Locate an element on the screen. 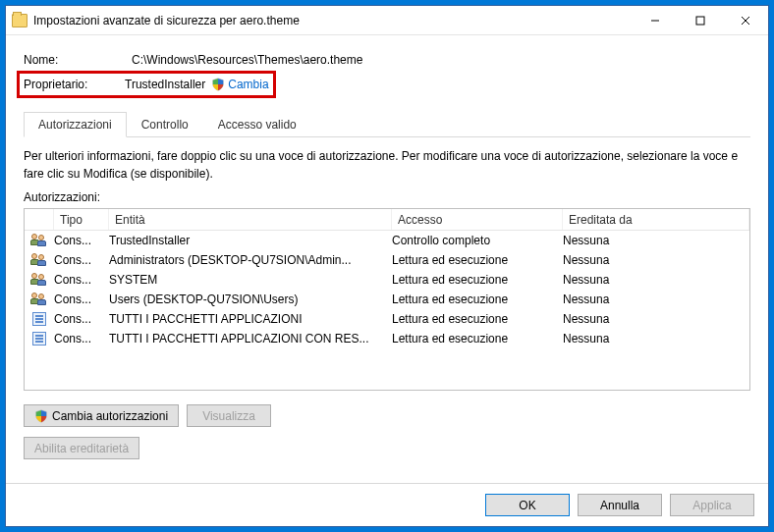 The image size is (774, 532). table-row: Cons...TUTTI I PACCHETTI APPLICAZIONILet… is located at coordinates (387, 319).